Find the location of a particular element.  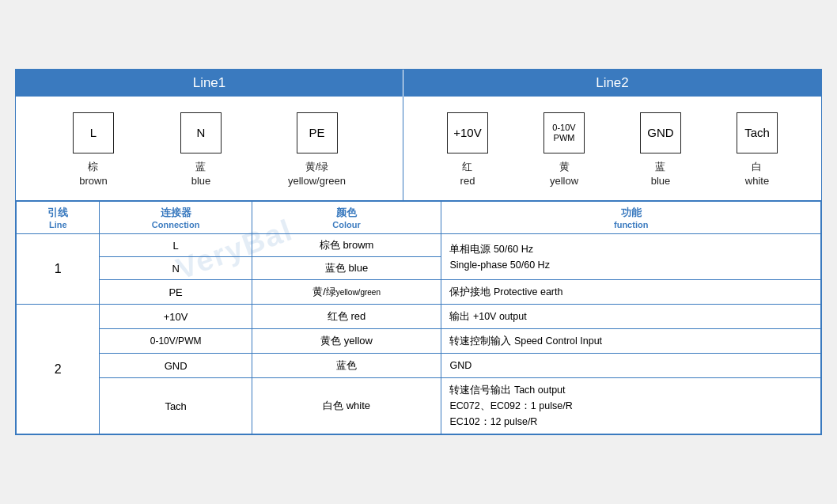

connector-label-GND: 蓝blue is located at coordinates (661, 174).